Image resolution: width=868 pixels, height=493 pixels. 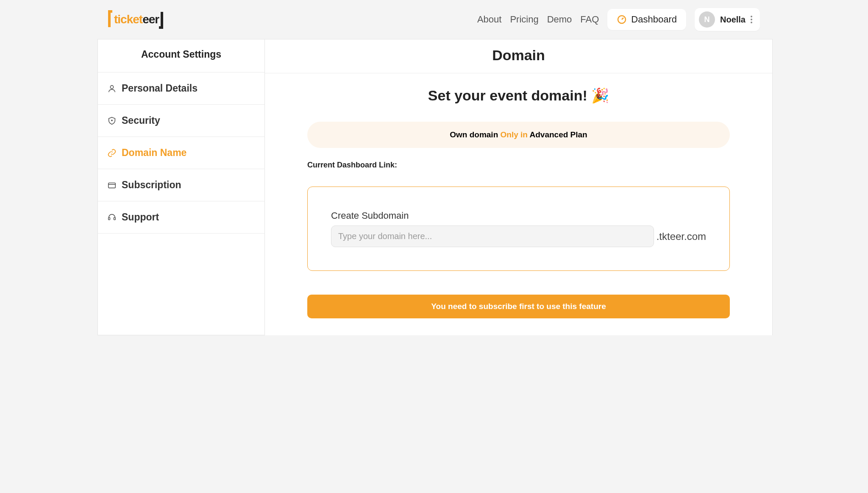 What do you see at coordinates (519, 56) in the screenshot?
I see `page-title: Domain` at bounding box center [519, 56].